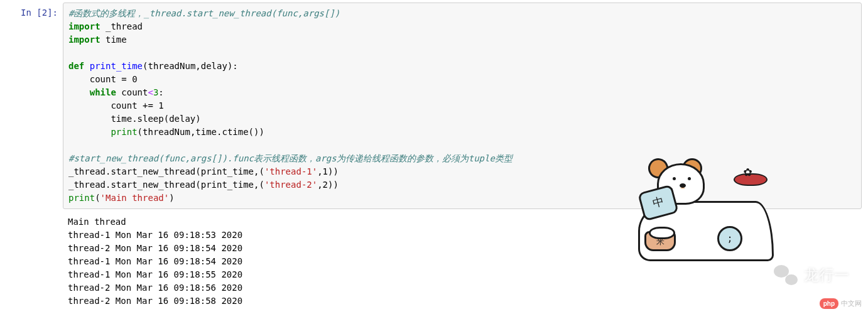 The image size is (868, 319). I want to click on output-line: thread-2 Mon Mar 16 09:18:54 2020, so click(155, 248).